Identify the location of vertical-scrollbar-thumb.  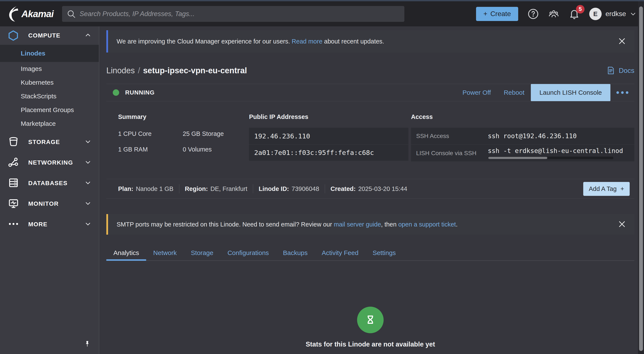
(641, 179).